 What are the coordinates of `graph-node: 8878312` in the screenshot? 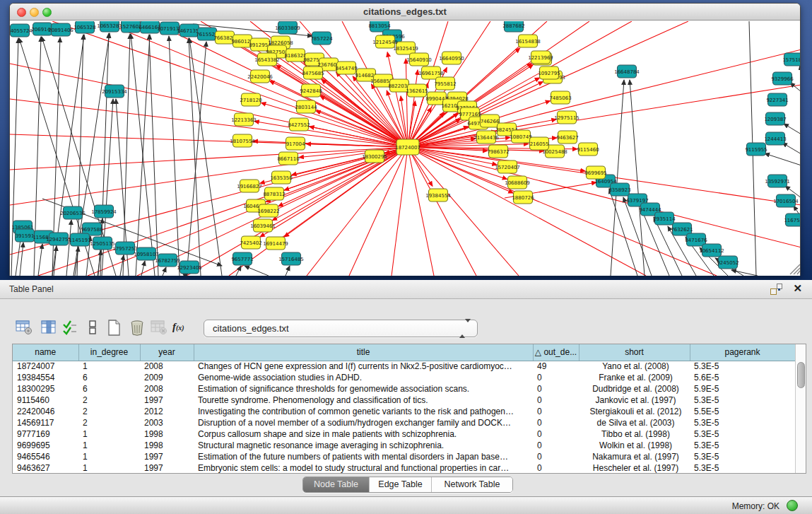 It's located at (274, 194).